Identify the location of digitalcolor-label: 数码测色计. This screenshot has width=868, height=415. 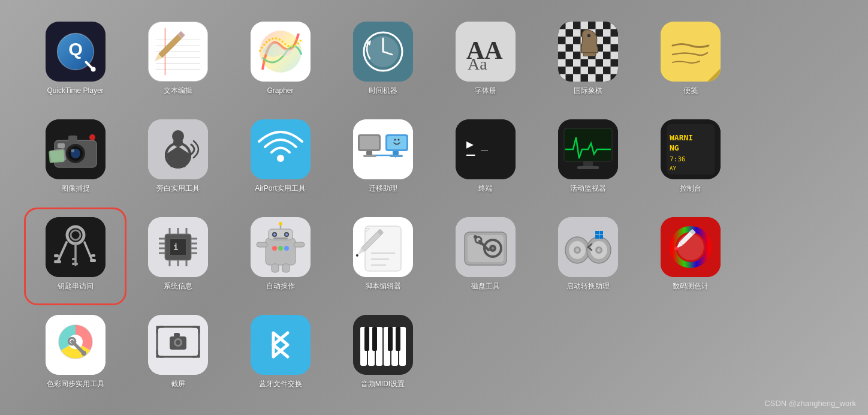
(691, 287).